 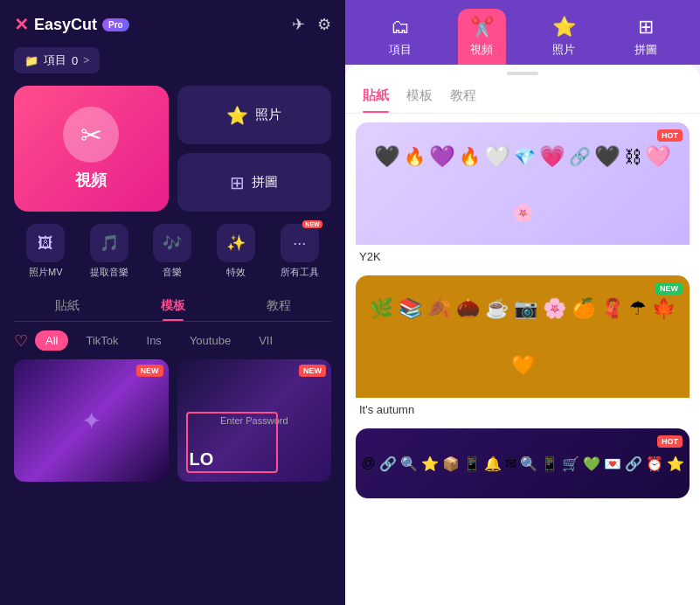 What do you see at coordinates (173, 306) in the screenshot?
I see `bottom-tabs: 貼紙 模板 教程` at bounding box center [173, 306].